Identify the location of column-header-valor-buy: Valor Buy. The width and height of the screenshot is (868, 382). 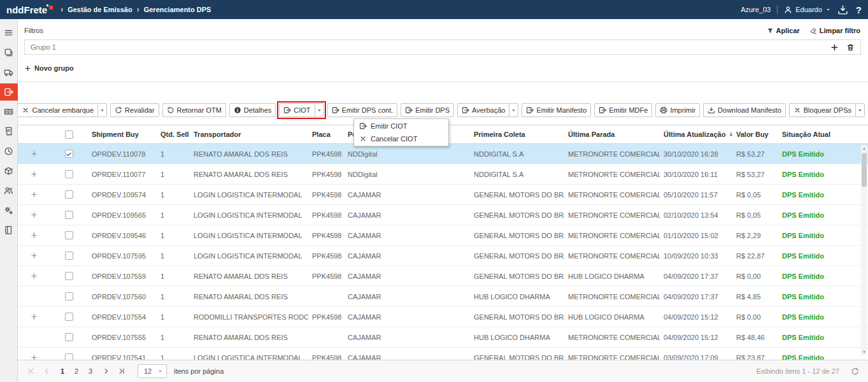
(755, 134).